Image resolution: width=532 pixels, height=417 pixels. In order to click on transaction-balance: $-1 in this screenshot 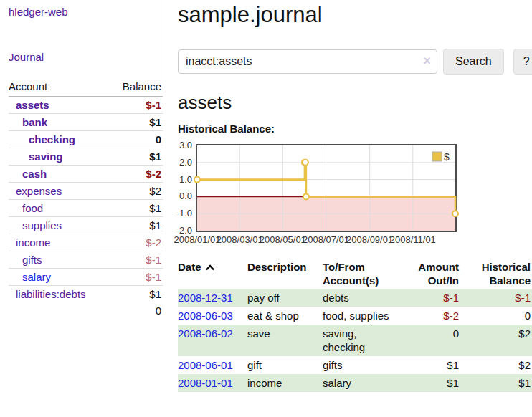, I will do `click(496, 298)`.